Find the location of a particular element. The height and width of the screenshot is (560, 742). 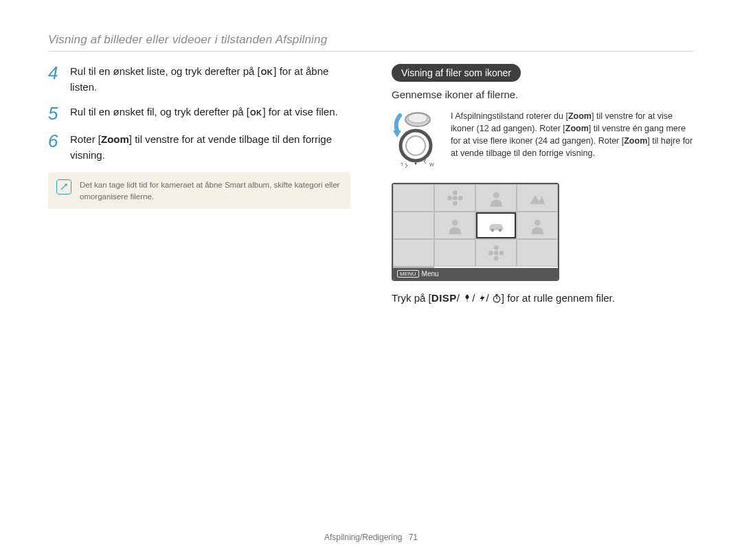

section-pill: Visning af filer som ikoner is located at coordinates (456, 73).